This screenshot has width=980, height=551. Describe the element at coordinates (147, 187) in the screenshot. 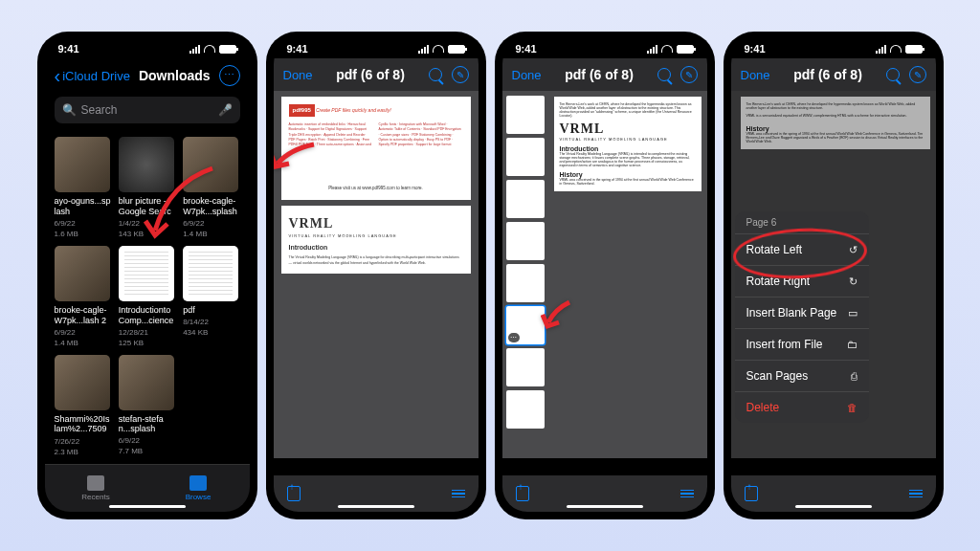

I see `file-item: blur picture - Google Search1/4/22143 KB` at that location.